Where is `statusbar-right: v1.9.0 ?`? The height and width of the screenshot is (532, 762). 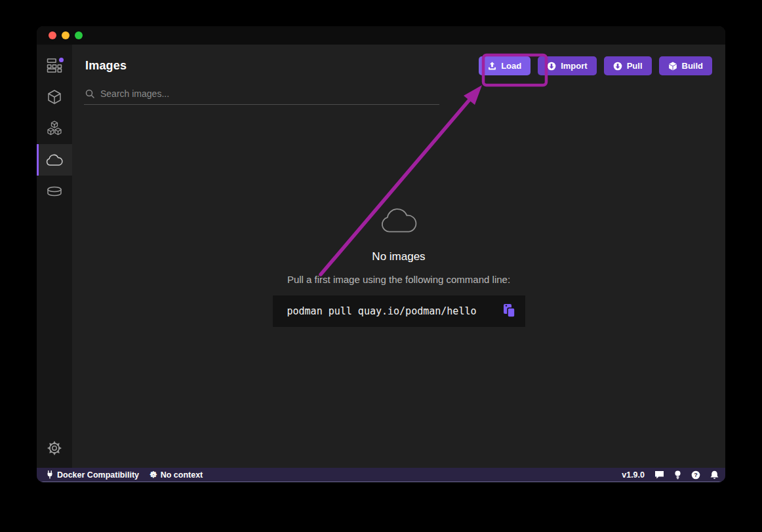
statusbar-right: v1.9.0 ? is located at coordinates (670, 475).